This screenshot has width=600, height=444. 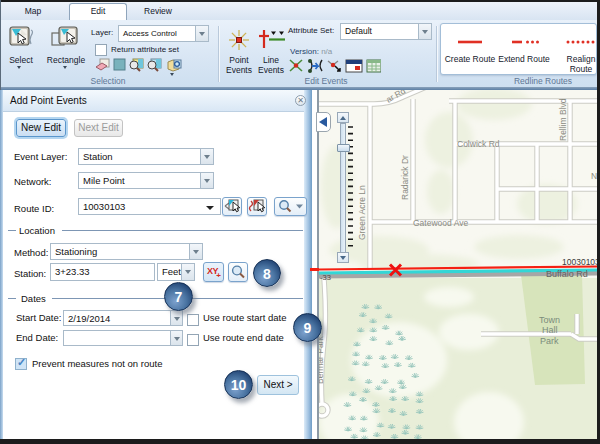 I want to click on svg-text: Town, so click(x=550, y=320).